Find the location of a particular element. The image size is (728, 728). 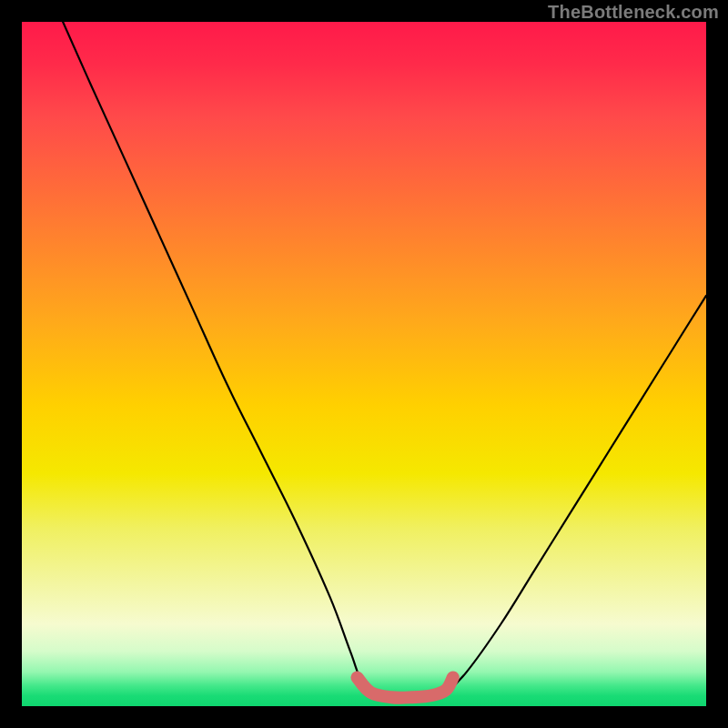

flat-bump is located at coordinates (404, 687).